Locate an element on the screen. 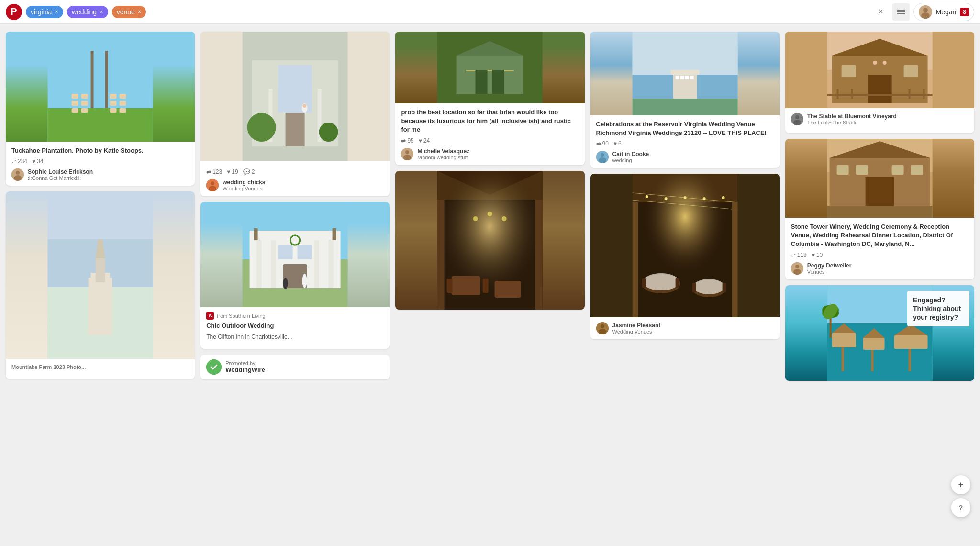  pin-body: Tuckahoe Plantation. Photo by Katie Stoo… is located at coordinates (100, 164).